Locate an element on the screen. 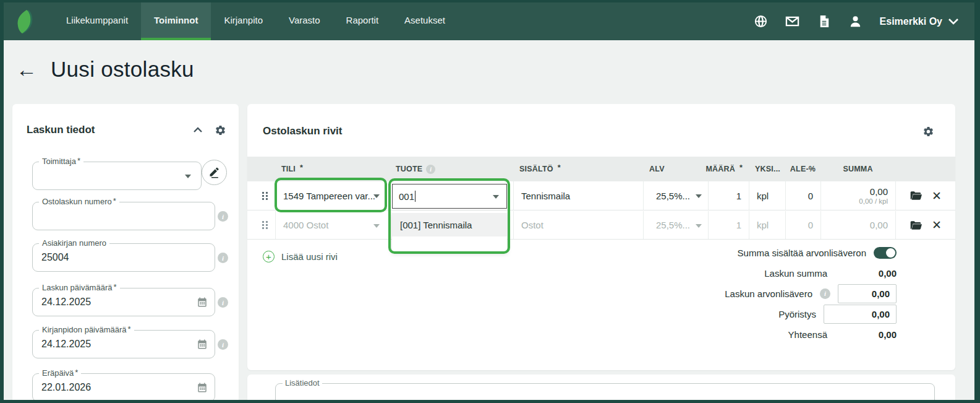 The height and width of the screenshot is (403, 980). due-date-value: 22.01.2026 is located at coordinates (66, 388).